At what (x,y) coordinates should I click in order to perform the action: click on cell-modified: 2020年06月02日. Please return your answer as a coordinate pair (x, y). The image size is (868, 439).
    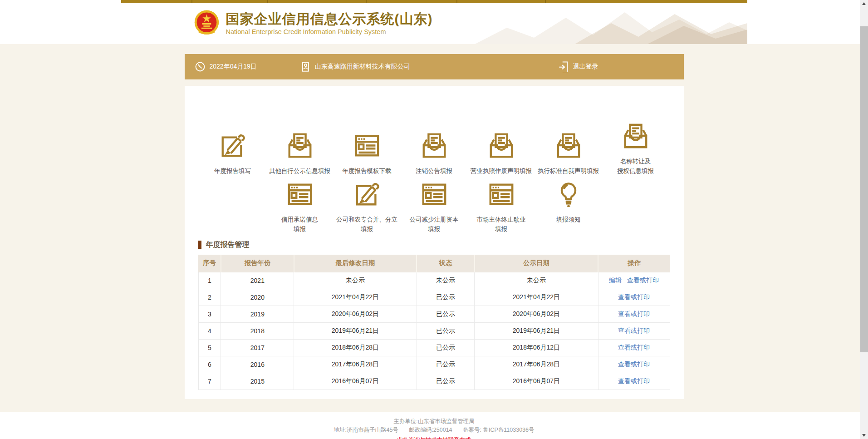
    Looking at the image, I should click on (355, 314).